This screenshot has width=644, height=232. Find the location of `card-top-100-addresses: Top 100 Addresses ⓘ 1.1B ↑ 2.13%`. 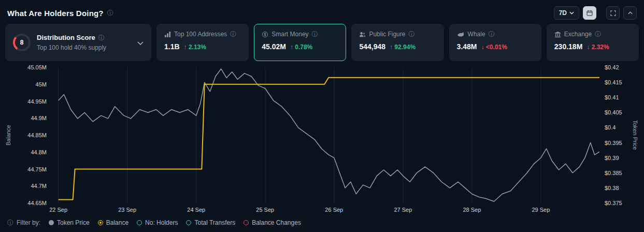

card-top-100-addresses: Top 100 Addresses ⓘ 1.1B ↑ 2.13% is located at coordinates (203, 42).